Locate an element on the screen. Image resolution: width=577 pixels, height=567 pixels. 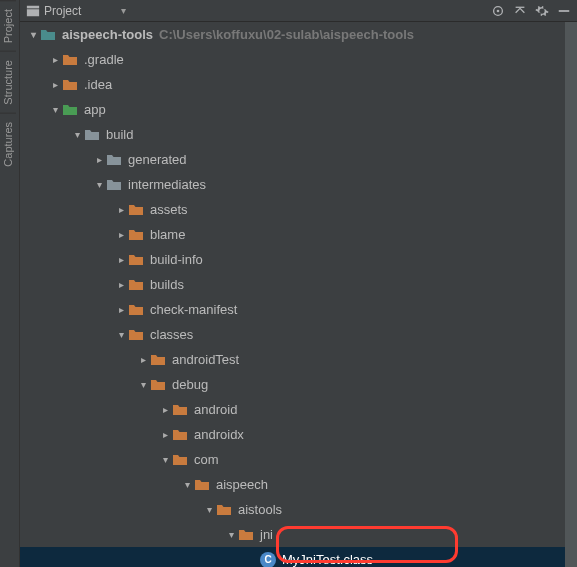
node-label: com is located at coordinates (206, 460).